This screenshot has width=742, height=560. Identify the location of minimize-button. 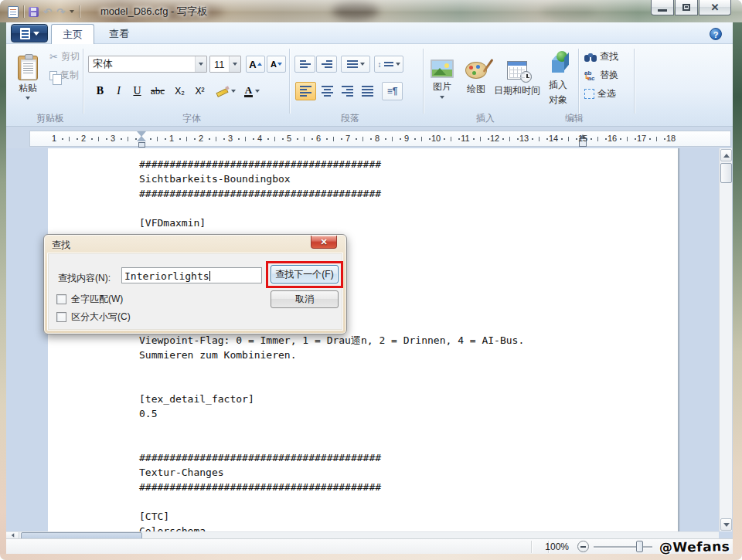
(662, 8).